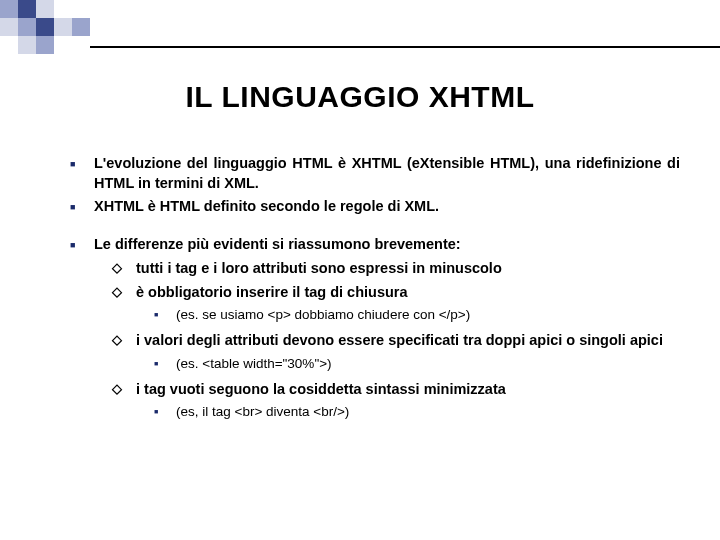 Image resolution: width=720 pixels, height=540 pixels. What do you see at coordinates (375, 207) in the screenshot?
I see `bullet-l1: ■ XHTML è HTML definito secondo le regol…` at bounding box center [375, 207].